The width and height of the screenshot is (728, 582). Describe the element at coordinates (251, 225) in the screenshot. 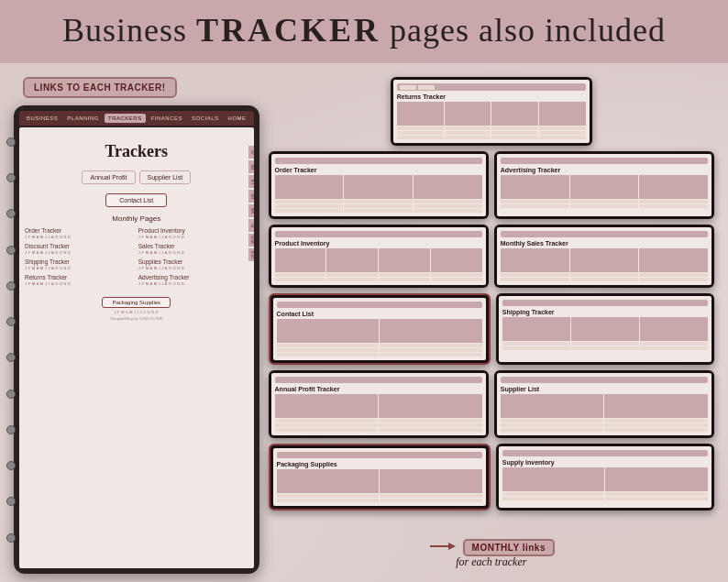

I see `side-tab-pl: PL` at that location.